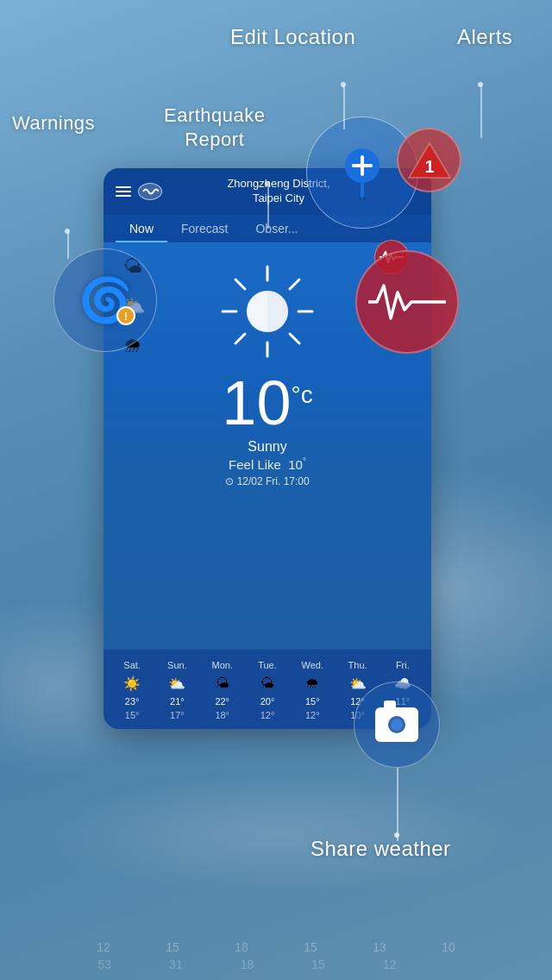  I want to click on forecast-day-1: Sun. ⛅ 21° 17°, so click(177, 690).